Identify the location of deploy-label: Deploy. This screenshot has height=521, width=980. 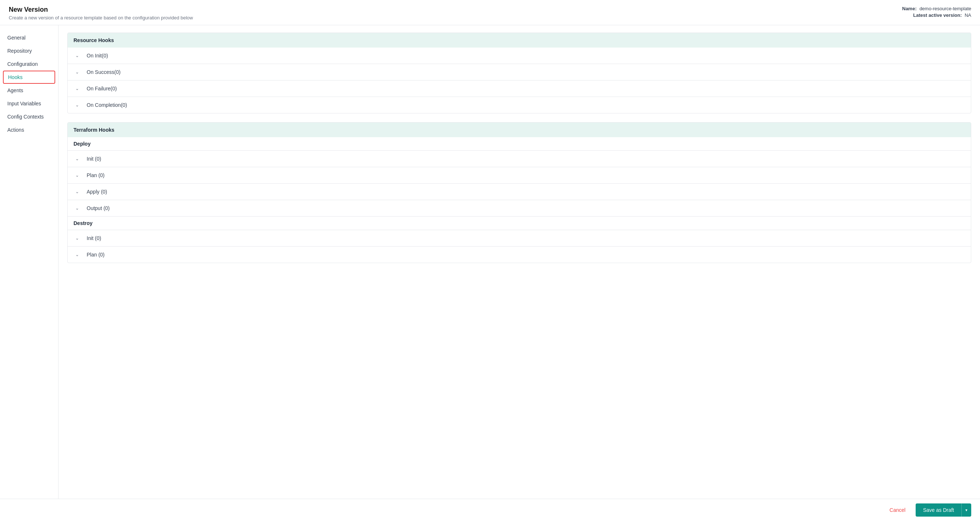
(519, 144).